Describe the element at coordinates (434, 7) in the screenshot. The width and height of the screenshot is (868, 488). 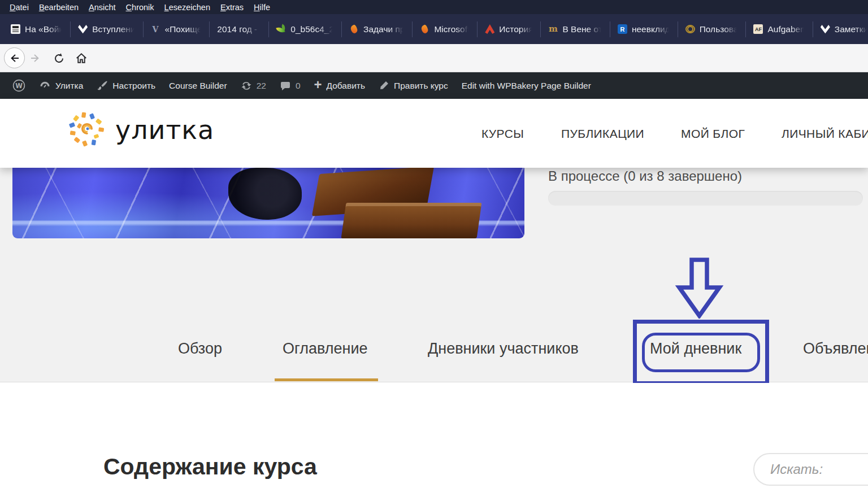
I see `browser-menu-bar: Datei Bearbeiten Ansicht Chronik Lesezei…` at that location.